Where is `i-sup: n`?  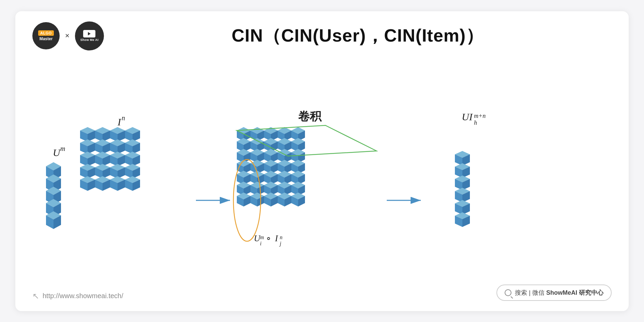 i-sup: n is located at coordinates (123, 118).